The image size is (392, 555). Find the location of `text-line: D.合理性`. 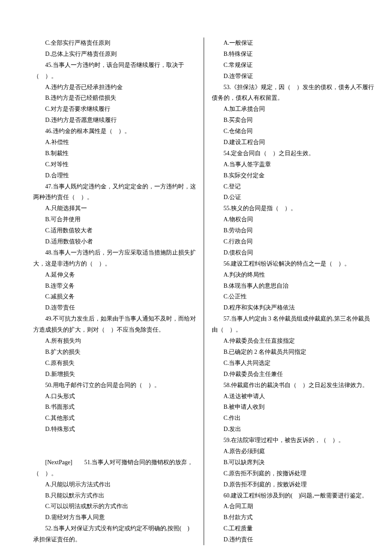

text-line: D.合理性 is located at coordinates (115, 176).